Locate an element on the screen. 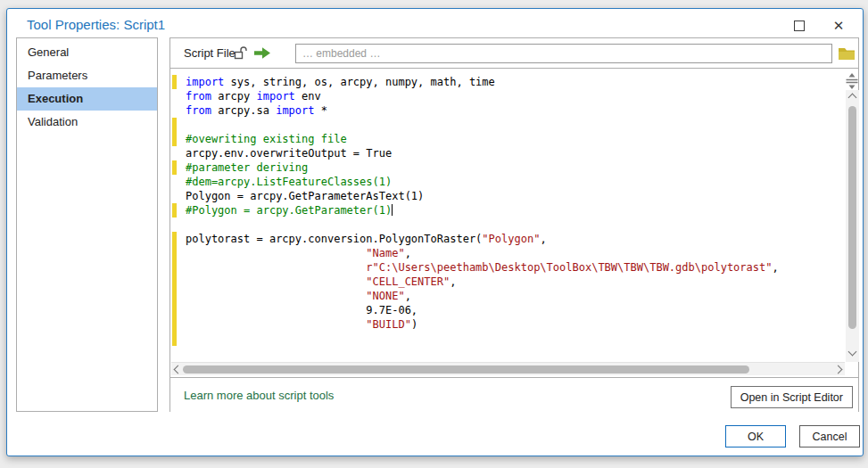  maximize-icon is located at coordinates (799, 26).